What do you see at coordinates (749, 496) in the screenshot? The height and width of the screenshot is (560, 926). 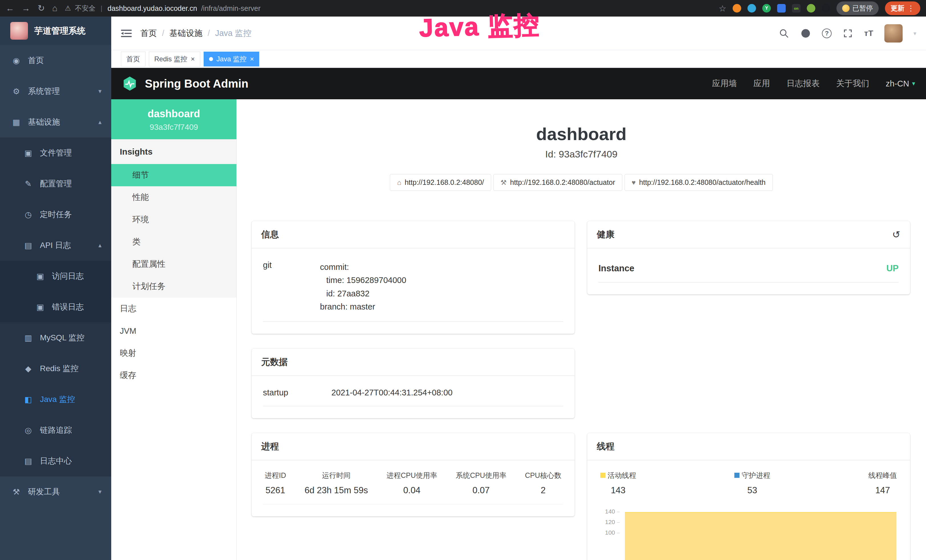 I see `threads-card: 线程 活动线程 143` at bounding box center [749, 496].